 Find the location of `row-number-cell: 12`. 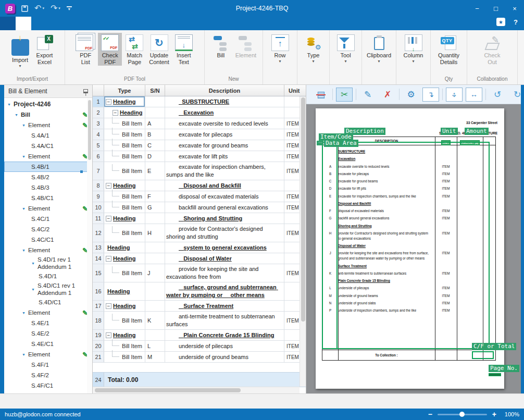

row-number-cell: 12 is located at coordinates (98, 233).